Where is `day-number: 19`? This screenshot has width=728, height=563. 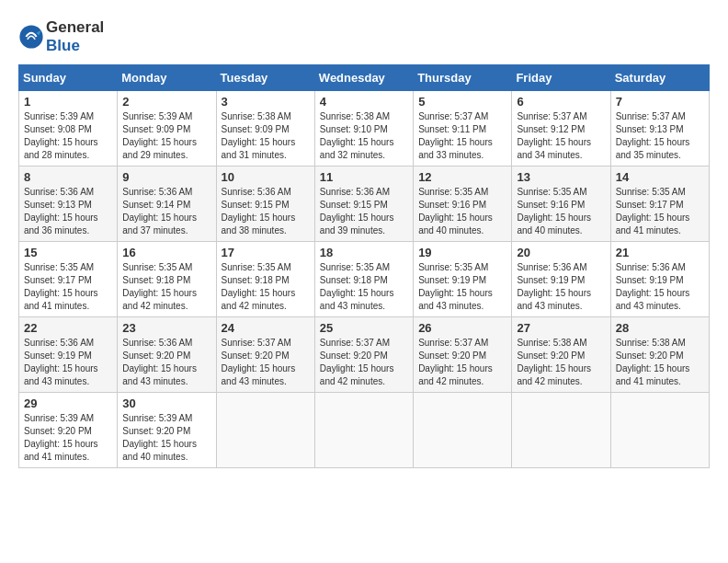 day-number: 19 is located at coordinates (462, 252).